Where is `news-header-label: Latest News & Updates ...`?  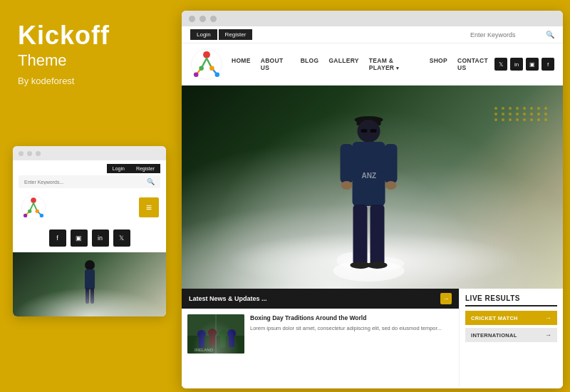
news-header-label: Latest News & Updates ... is located at coordinates (228, 299).